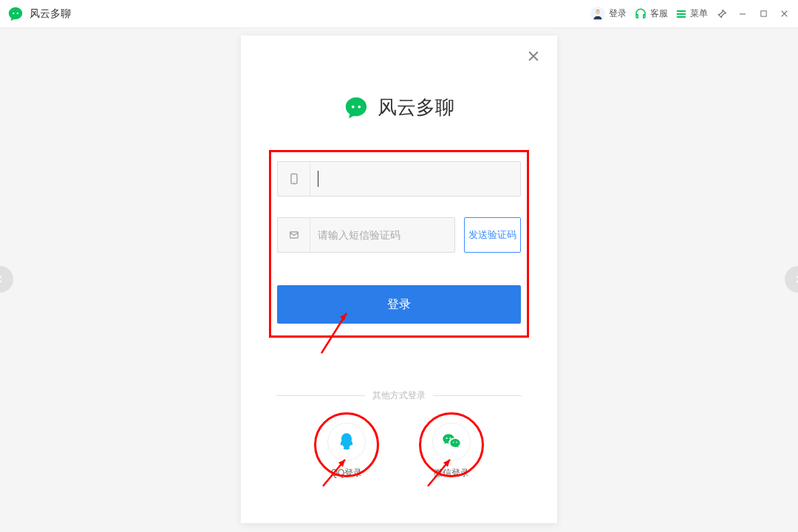  Describe the element at coordinates (795, 279) in the screenshot. I see `chevron-right-icon` at that location.